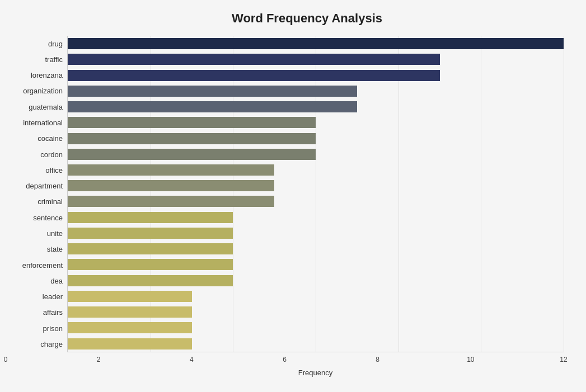  Describe the element at coordinates (44, 186) in the screenshot. I see `y-label-department: department` at that location.